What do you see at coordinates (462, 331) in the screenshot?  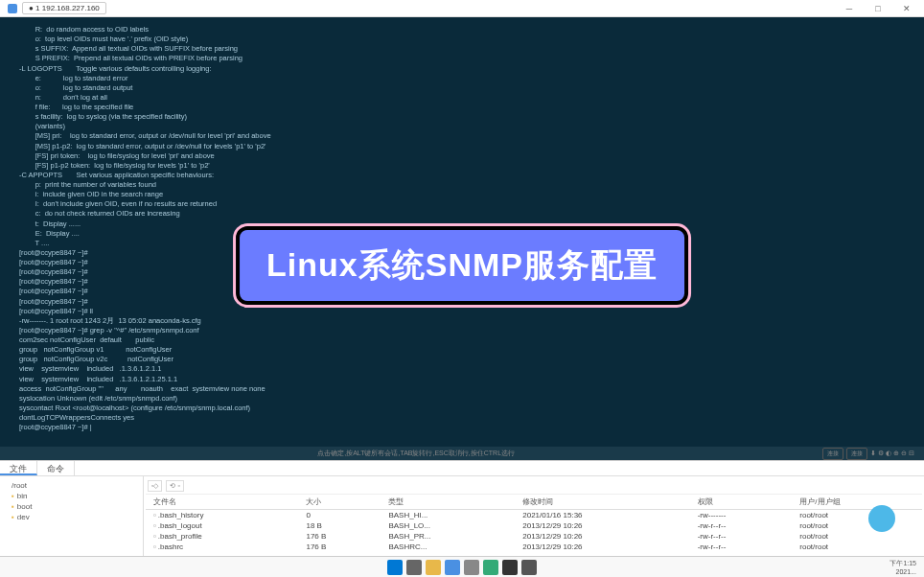 I see `terminal-line: [root@ccype8847 ~]# grep -v "^#" /etc/sn…` at bounding box center [462, 331].